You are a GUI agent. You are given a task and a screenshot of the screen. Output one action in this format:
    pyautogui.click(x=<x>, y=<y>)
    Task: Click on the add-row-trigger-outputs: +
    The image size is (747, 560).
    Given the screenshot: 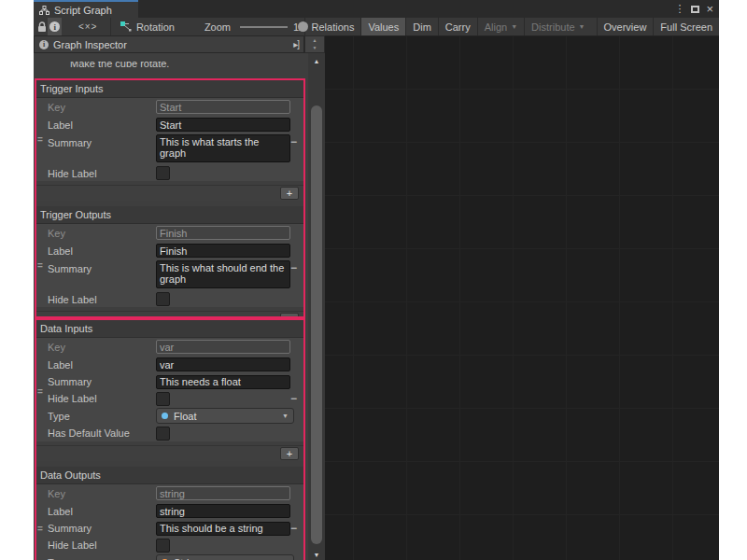 What is the action you would take?
    pyautogui.click(x=170, y=315)
    